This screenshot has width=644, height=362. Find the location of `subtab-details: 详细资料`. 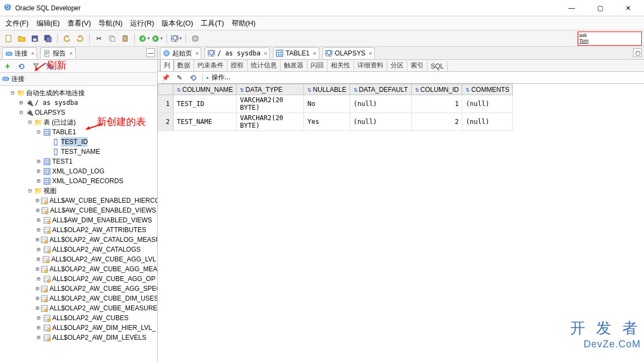

subtab-details: 详细资料 is located at coordinates (371, 65).